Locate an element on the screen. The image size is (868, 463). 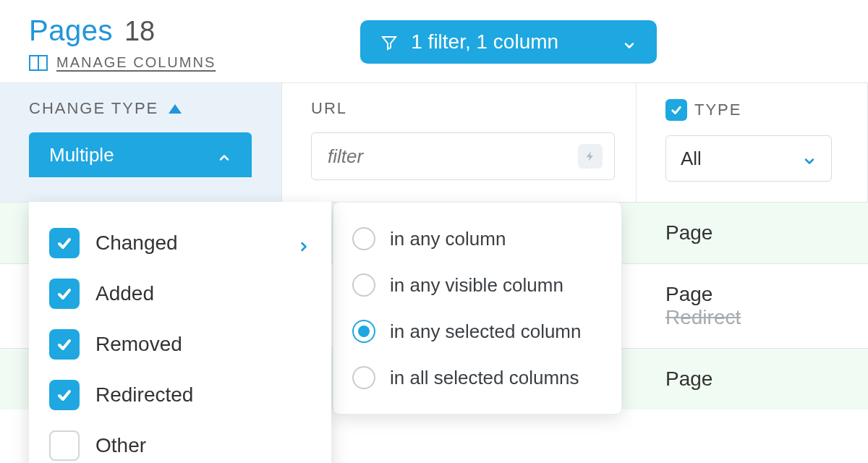
chevron-up-icon is located at coordinates (224, 155).